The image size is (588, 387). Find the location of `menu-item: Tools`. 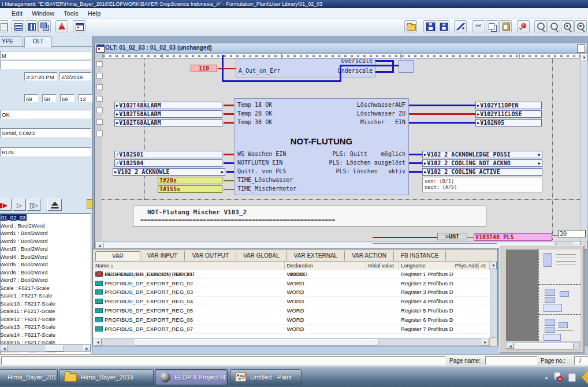

menu-item: Tools is located at coordinates (71, 13).